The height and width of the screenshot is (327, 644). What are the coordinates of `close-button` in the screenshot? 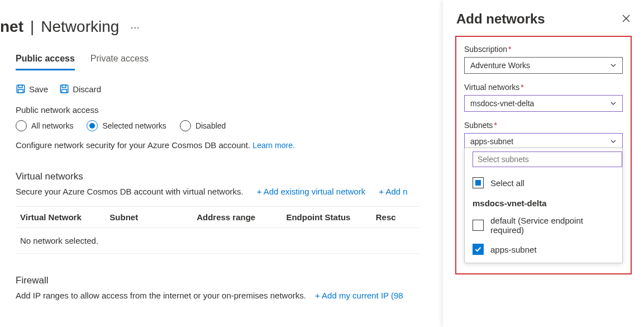 It's located at (626, 19).